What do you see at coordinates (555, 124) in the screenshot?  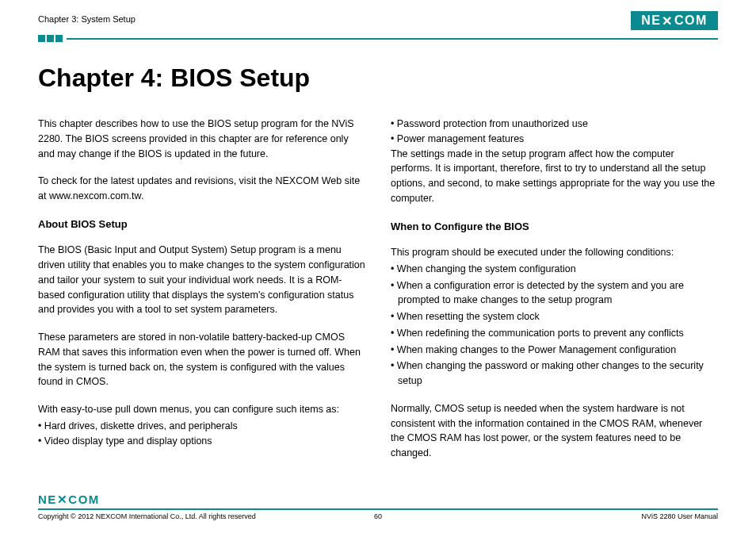 I see `bullet-password: • Password protection from unauthorized …` at bounding box center [555, 124].